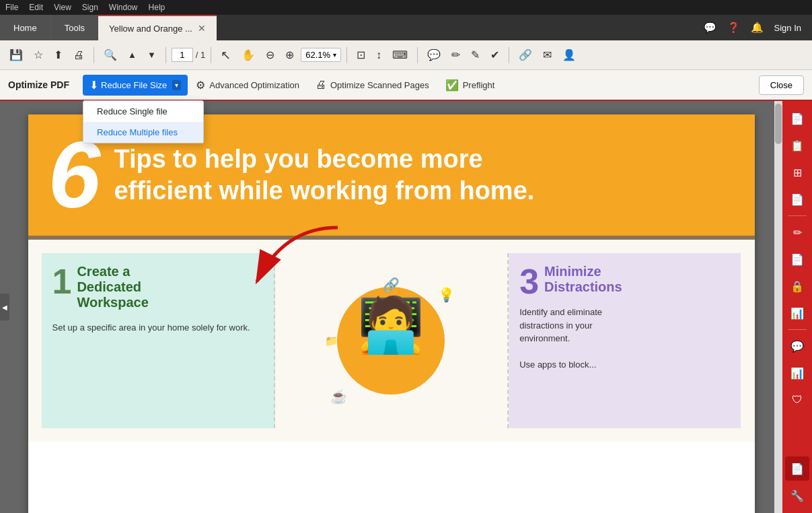 The width and height of the screenshot is (812, 513). Describe the element at coordinates (548, 55) in the screenshot. I see `mail-button: ✉` at that location.